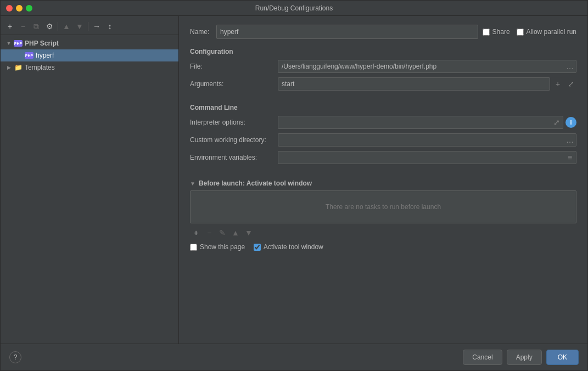  Describe the element at coordinates (234, 66) in the screenshot. I see `file-label: File:` at that location.